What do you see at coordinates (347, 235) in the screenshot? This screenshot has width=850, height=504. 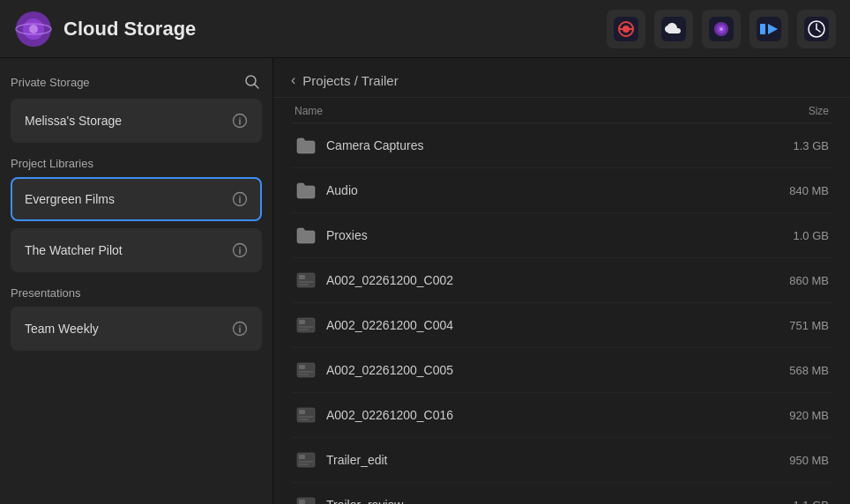 I see `table-row-name: Proxies` at bounding box center [347, 235].